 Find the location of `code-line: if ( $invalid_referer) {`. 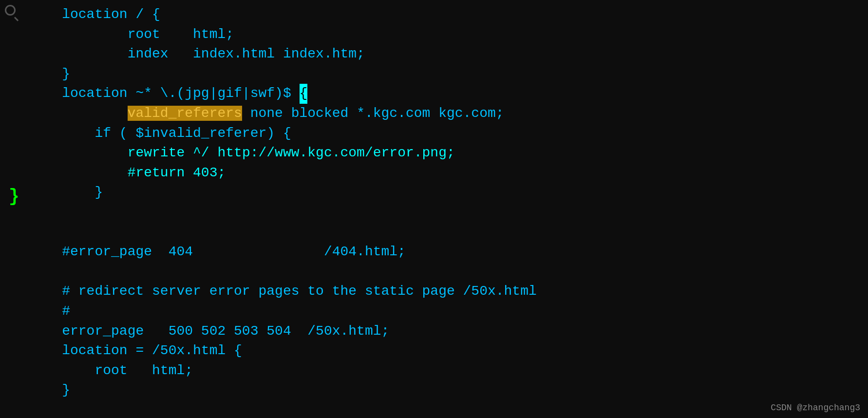

code-line: if ( $invalid_referer) { is located at coordinates (449, 133).